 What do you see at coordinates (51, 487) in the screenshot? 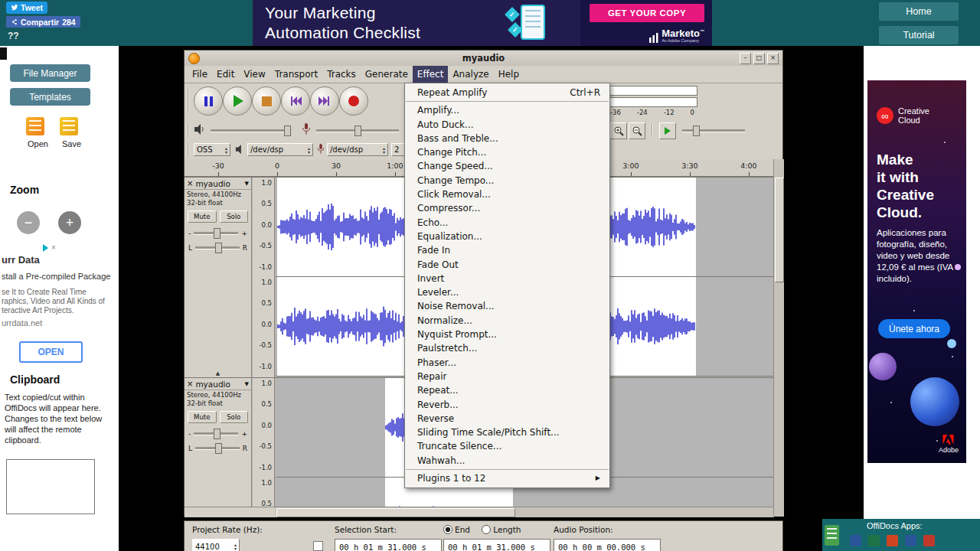
I see `clipboard-textarea` at bounding box center [51, 487].